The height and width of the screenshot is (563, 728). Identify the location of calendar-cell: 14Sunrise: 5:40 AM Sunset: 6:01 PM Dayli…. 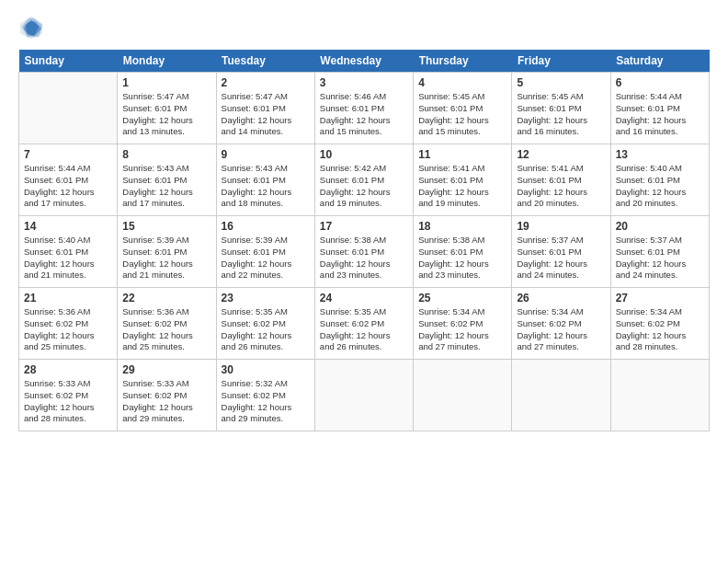
(68, 252).